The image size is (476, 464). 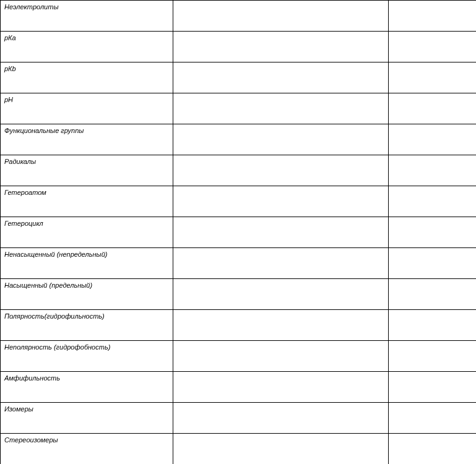 What do you see at coordinates (239, 233) in the screenshot?
I see `table-row: Гетероцикл` at bounding box center [239, 233].